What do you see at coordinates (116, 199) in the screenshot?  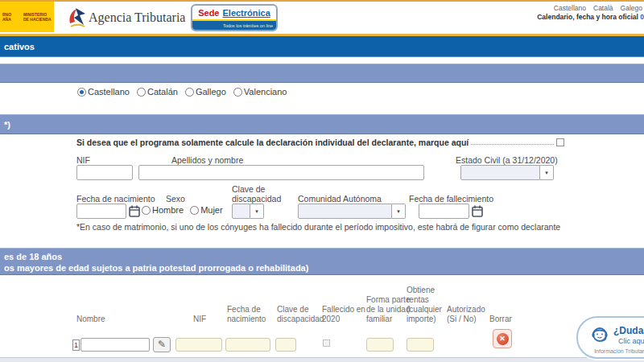 I see `fecha-nacimiento-label: Fecha de nacimiento` at bounding box center [116, 199].